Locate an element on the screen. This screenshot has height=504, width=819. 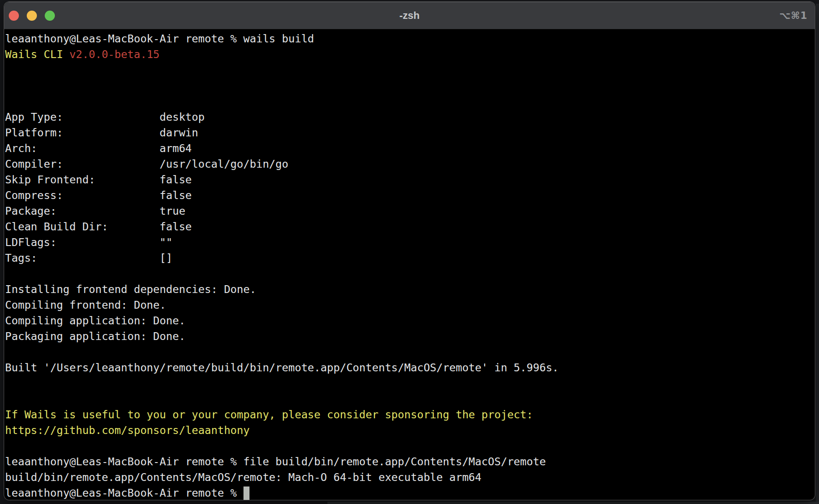
terminal-line: https://github.com/sponsors/leaanthony is located at coordinates (410, 430).